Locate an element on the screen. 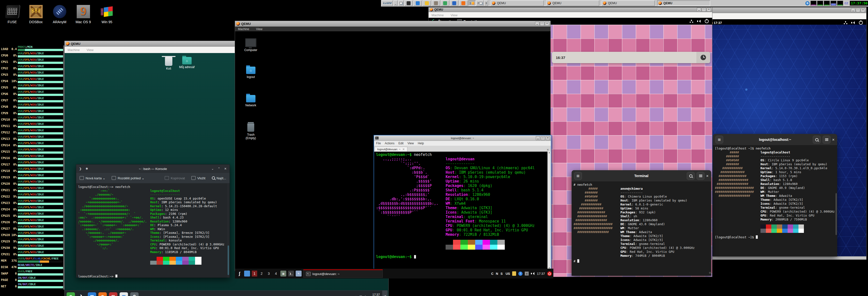 The width and height of the screenshot is (868, 296). volume-icon is located at coordinates (853, 23).